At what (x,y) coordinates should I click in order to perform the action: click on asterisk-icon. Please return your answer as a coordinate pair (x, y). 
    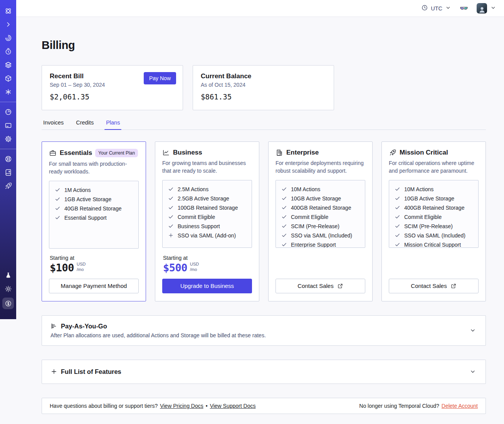
    Looking at the image, I should click on (8, 92).